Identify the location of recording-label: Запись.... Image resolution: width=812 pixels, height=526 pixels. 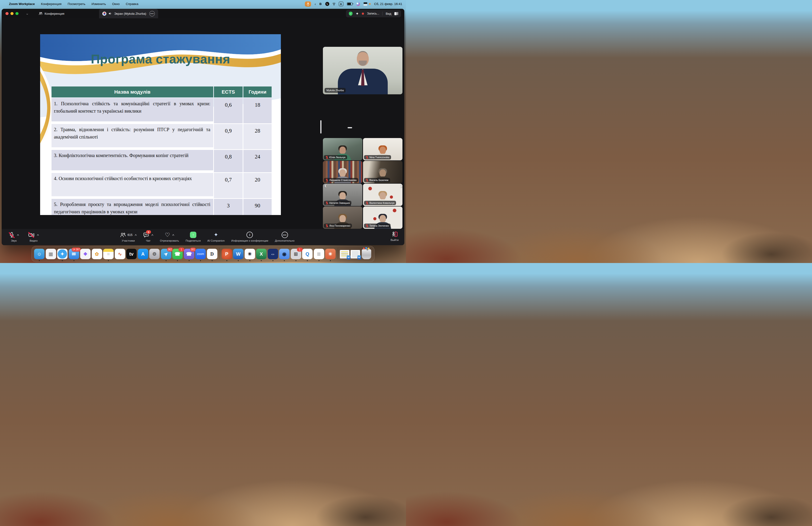
(373, 14).